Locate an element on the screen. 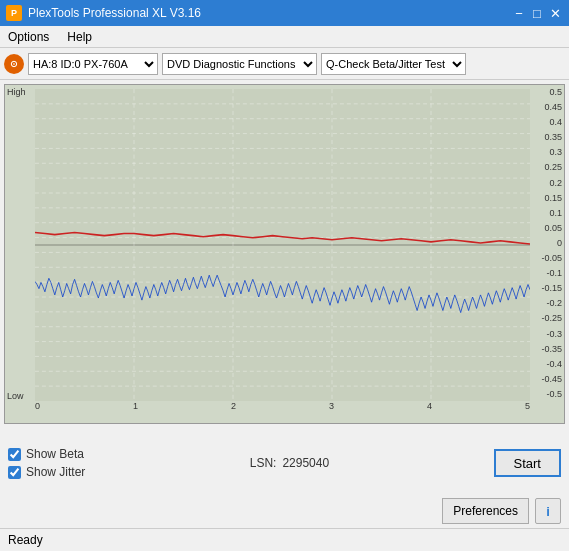 The height and width of the screenshot is (551, 569). function-select: DVD Diagnostic Functions is located at coordinates (240, 64).